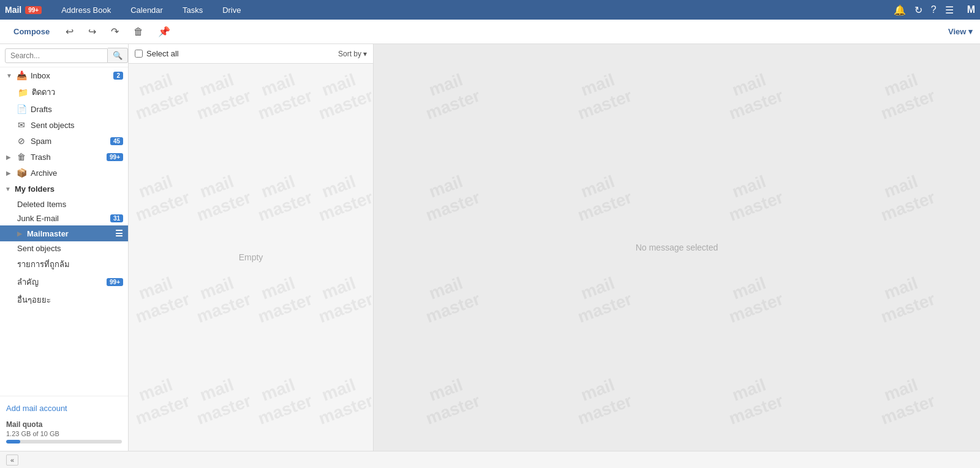 This screenshot has height=468, width=980. Describe the element at coordinates (32, 32) in the screenshot. I see `compose-button: Compose` at that location.